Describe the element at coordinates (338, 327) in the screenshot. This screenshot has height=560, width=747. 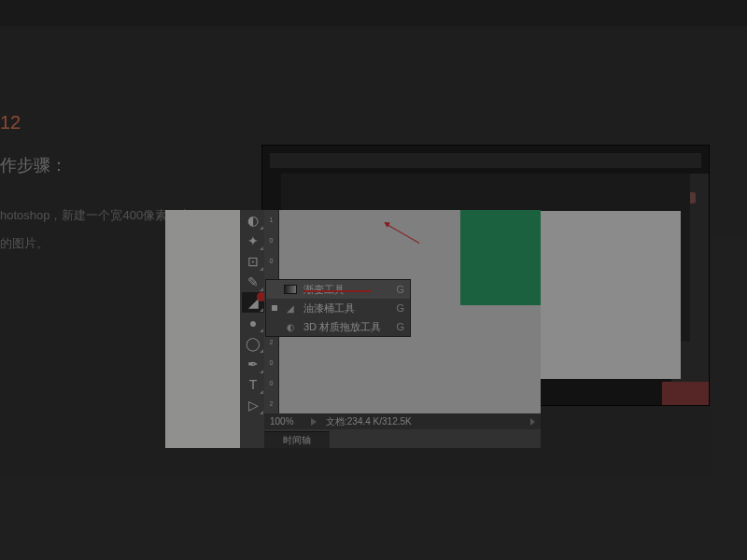
I see `flyout-item-3d: 3D 材质拖放工具G` at that location.